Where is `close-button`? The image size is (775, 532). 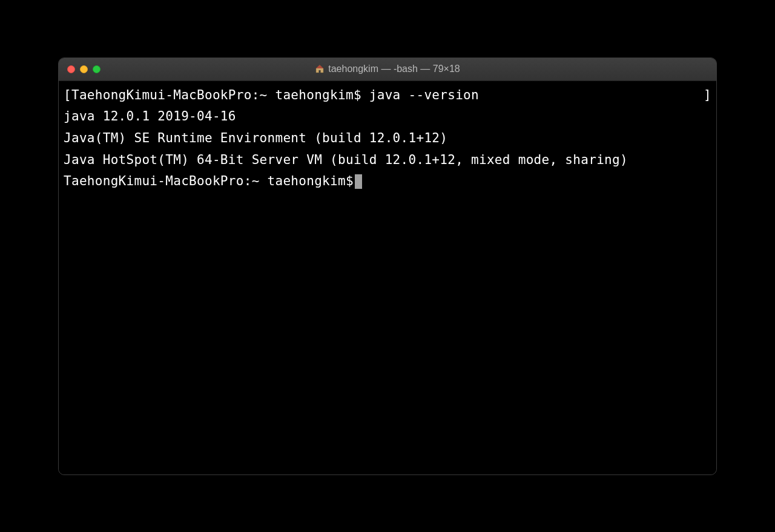
close-button is located at coordinates (71, 69).